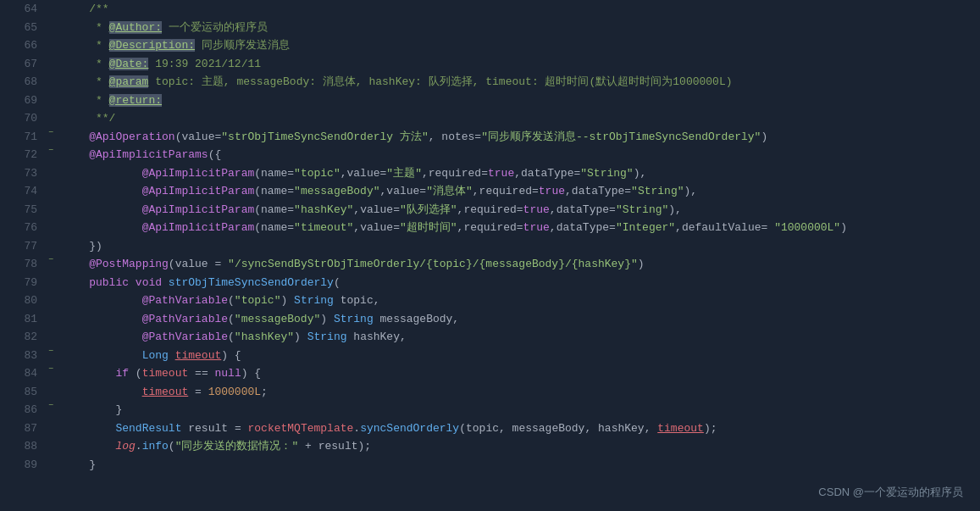 Image resolution: width=980 pixels, height=511 pixels. Describe the element at coordinates (22, 210) in the screenshot. I see `ln-75: 75` at that location.